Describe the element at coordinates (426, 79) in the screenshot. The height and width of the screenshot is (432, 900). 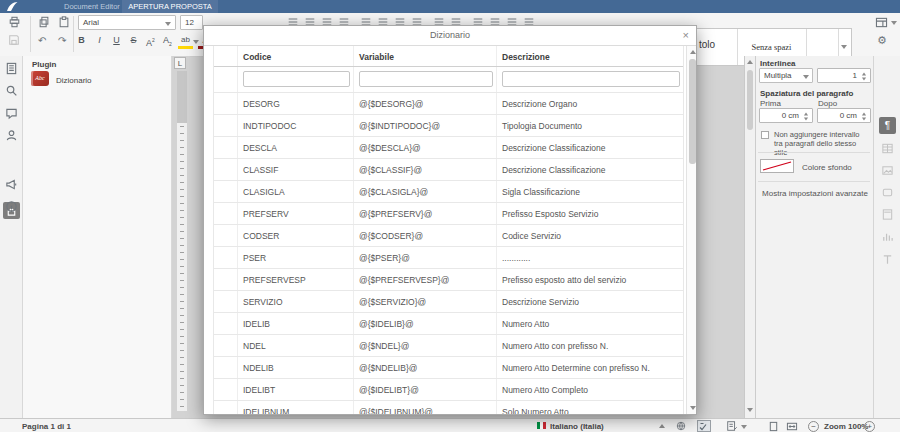
I see `filter-variabile-input` at that location.